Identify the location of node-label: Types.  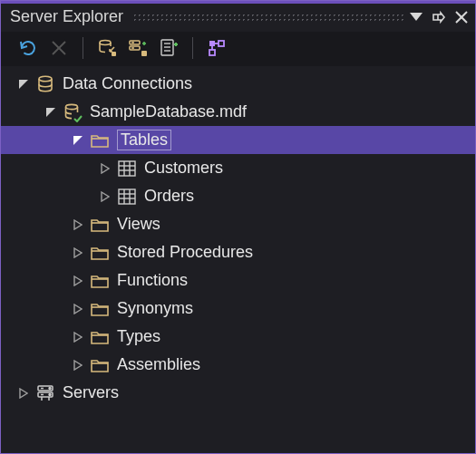
(139, 337).